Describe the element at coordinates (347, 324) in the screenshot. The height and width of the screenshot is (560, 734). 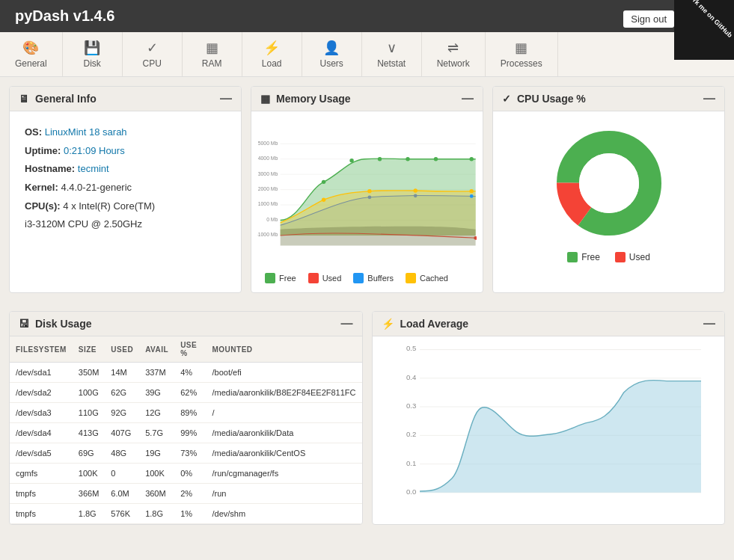
I see `disk-usage-minimize: —` at that location.